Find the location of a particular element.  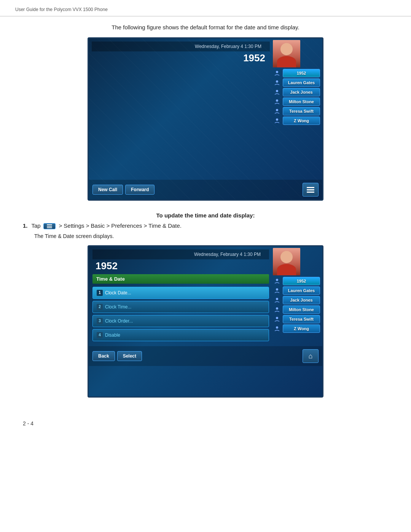

sidebar2-label-4: Teresa Swift is located at coordinates (301, 319).